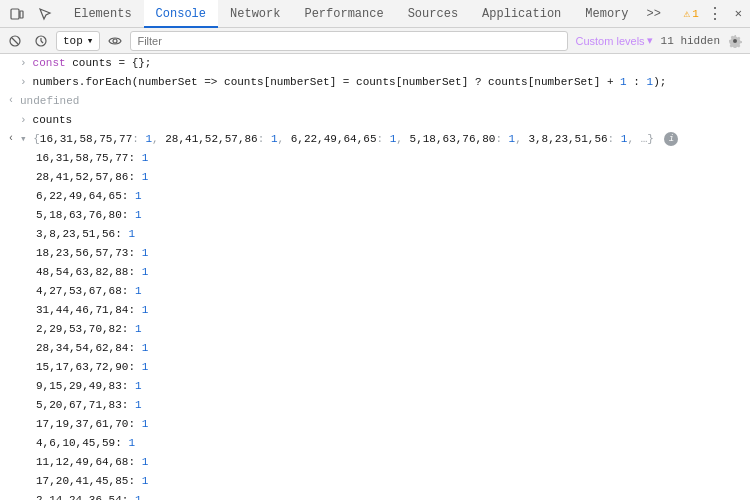  I want to click on list-item: 4,6,10,45,59: 1, so click(375, 444).